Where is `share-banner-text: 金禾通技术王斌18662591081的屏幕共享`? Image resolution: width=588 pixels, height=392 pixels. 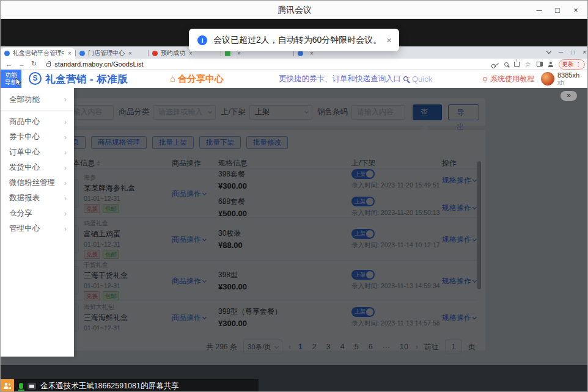
share-banner-text: 金禾通技术王斌18662591081的屏幕共享 is located at coordinates (109, 386).